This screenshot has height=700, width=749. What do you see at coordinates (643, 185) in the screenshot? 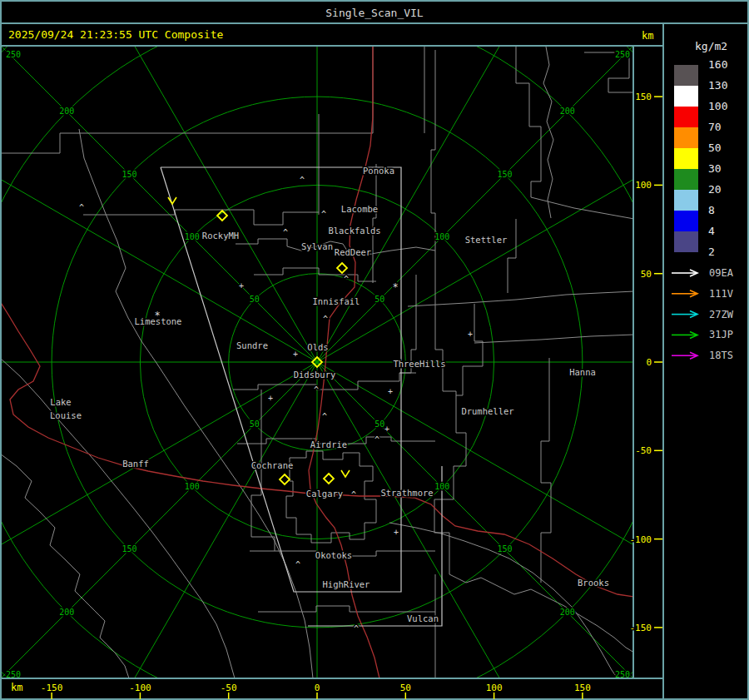
I see `right-axis-tick-label: 100` at bounding box center [643, 185].